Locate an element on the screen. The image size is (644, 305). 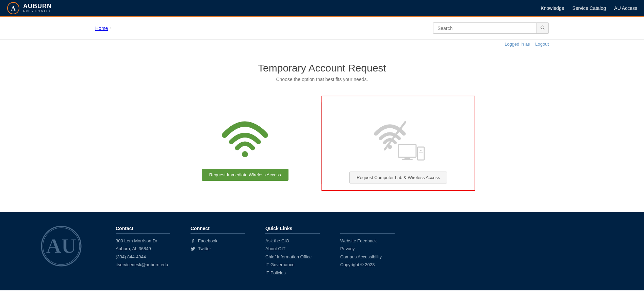
svg-text: AU is located at coordinates (61, 246).